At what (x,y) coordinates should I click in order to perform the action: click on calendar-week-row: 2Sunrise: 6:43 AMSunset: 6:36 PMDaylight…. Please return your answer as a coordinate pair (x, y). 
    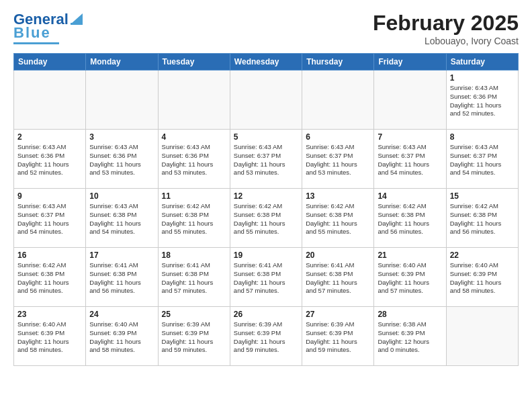
    Looking at the image, I should click on (266, 159).